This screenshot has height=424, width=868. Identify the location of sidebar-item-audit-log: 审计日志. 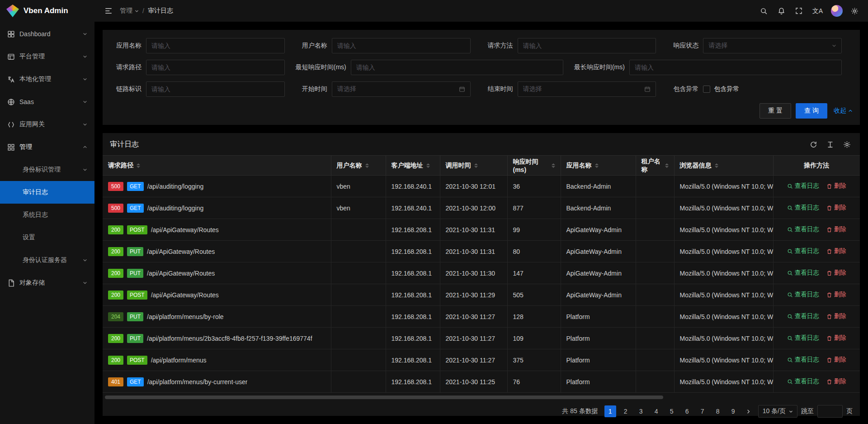
(47, 192).